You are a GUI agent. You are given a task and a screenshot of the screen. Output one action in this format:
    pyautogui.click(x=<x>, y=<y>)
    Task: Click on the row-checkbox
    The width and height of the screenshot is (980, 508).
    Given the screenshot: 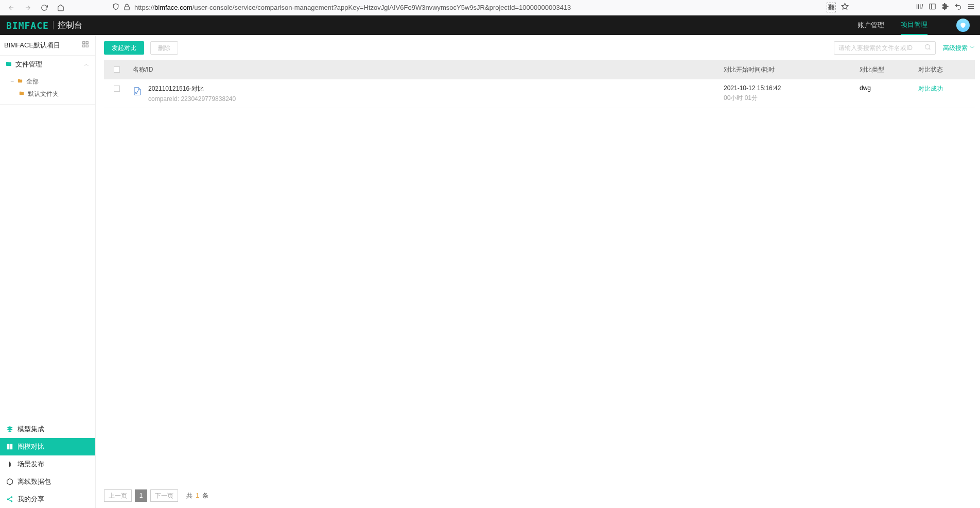 What is the action you would take?
    pyautogui.click(x=117, y=89)
    